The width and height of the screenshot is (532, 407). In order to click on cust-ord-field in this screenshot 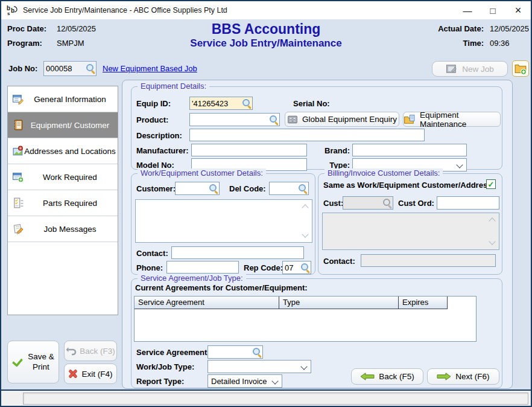, I will do `click(468, 203)`.